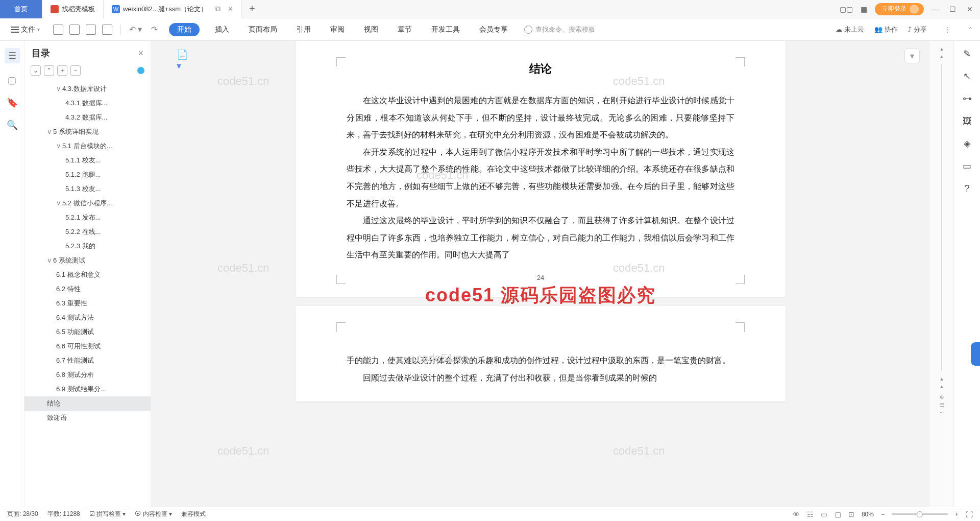 Image resolution: width=980 pixels, height=521 pixels. I want to click on outline-item: 6.8 测试分析, so click(88, 375).